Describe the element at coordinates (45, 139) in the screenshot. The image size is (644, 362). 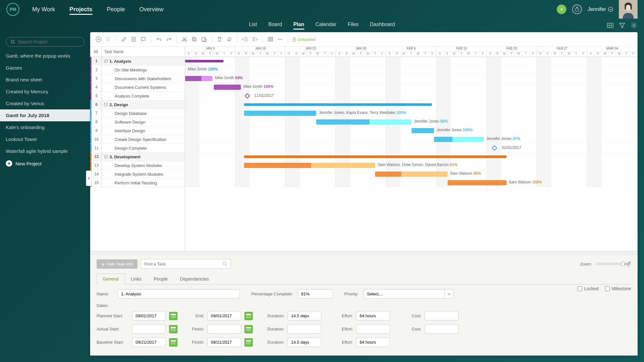
I see `project-item: Lookout Tower` at that location.